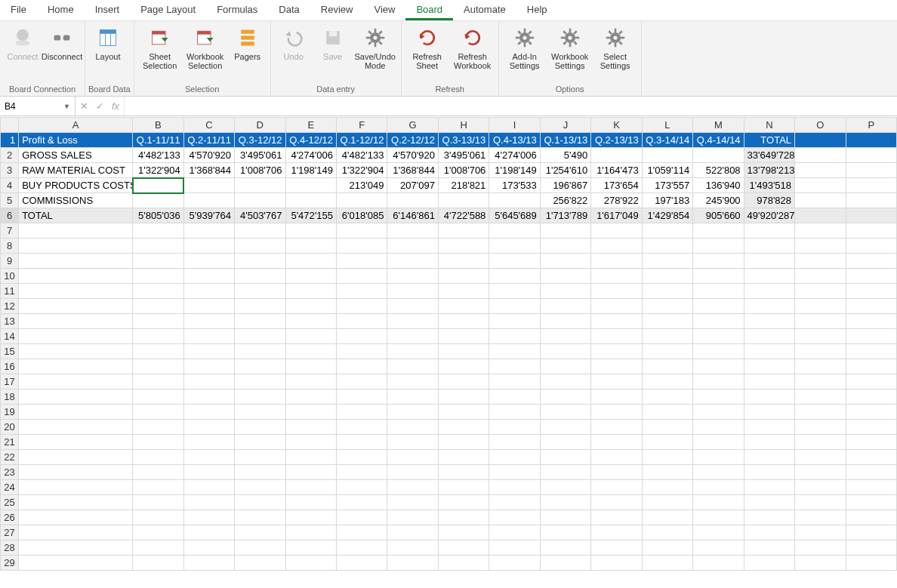 The width and height of the screenshot is (897, 588). I want to click on cell-A1: Profit & Loss, so click(76, 140).